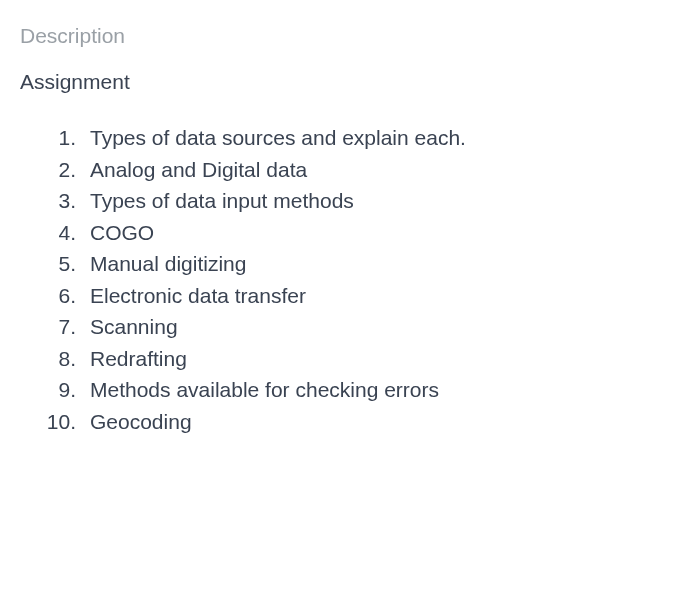 This screenshot has width=700, height=595. What do you see at coordinates (350, 359) in the screenshot?
I see `list-item: Redrafting` at bounding box center [350, 359].